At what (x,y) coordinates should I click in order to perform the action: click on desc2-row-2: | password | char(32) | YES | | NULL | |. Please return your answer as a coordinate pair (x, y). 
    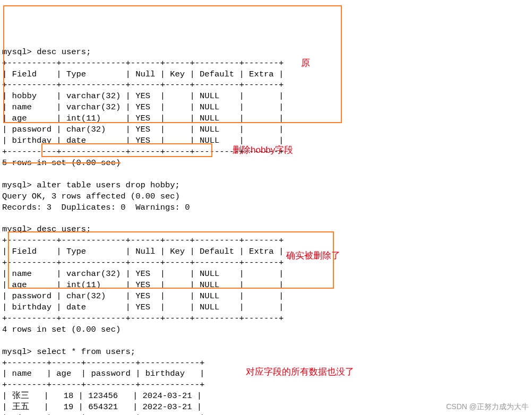
    Looking at the image, I should click on (143, 296).